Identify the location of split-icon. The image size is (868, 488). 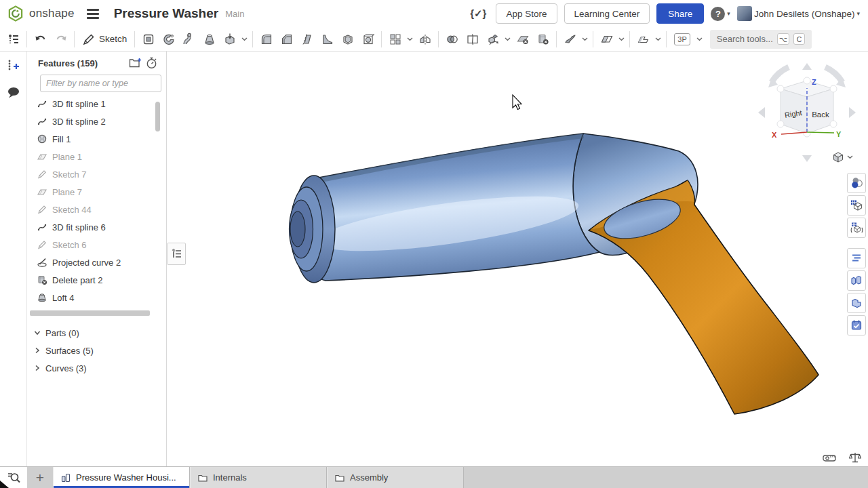
(472, 39).